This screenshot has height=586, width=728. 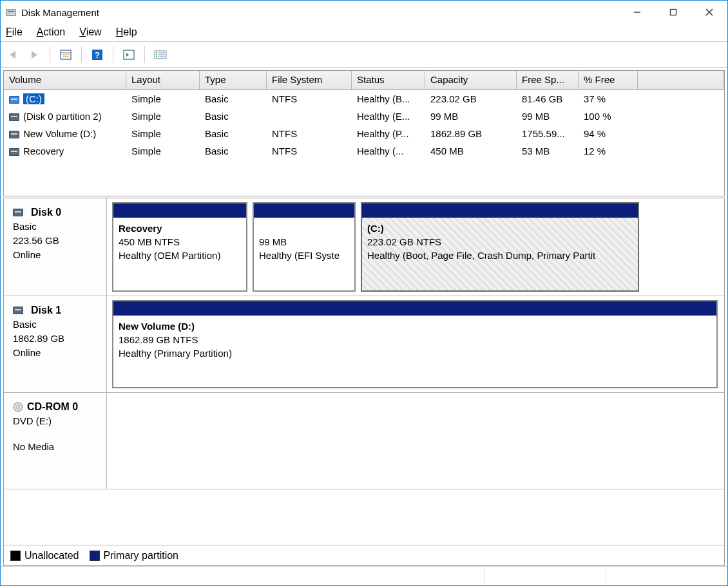 What do you see at coordinates (163, 80) in the screenshot?
I see `col-layout: Layout` at bounding box center [163, 80].